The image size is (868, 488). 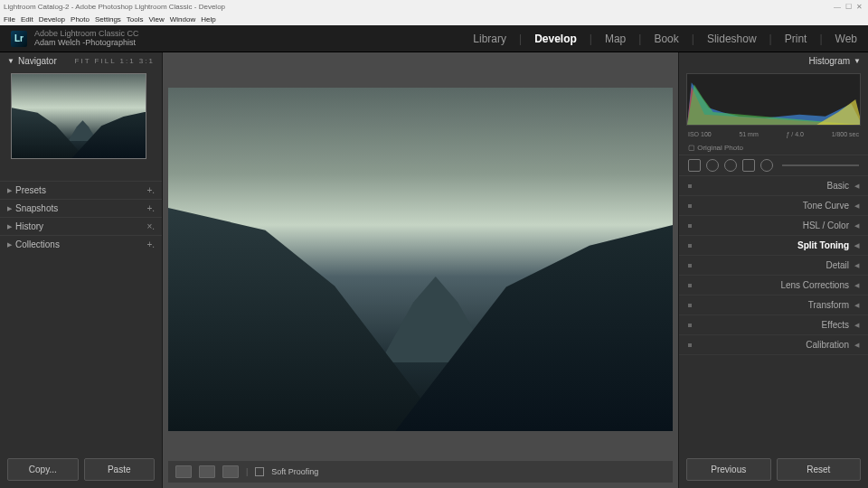 I want to click on histogram-title: Histogram, so click(x=830, y=61).